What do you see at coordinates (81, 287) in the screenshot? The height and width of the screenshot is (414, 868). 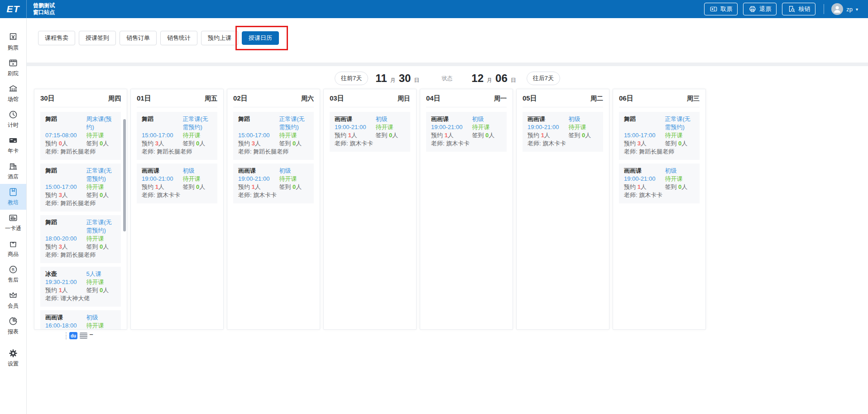 I see `class-card: 冰壶5人课19:30-21:00待开课预约 1人签到 0人老师: 谭大神大佬` at bounding box center [81, 287].